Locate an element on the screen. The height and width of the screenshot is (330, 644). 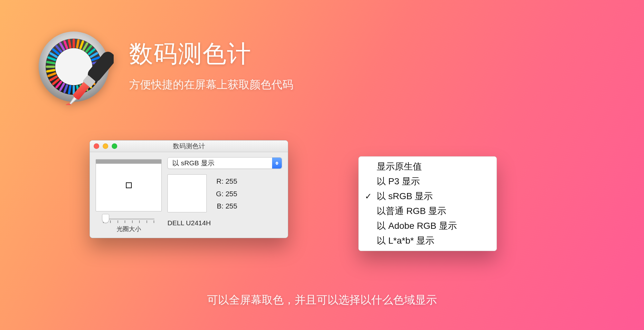
colorspace-dropdown: 以 sRGB 显示 is located at coordinates (225, 163).